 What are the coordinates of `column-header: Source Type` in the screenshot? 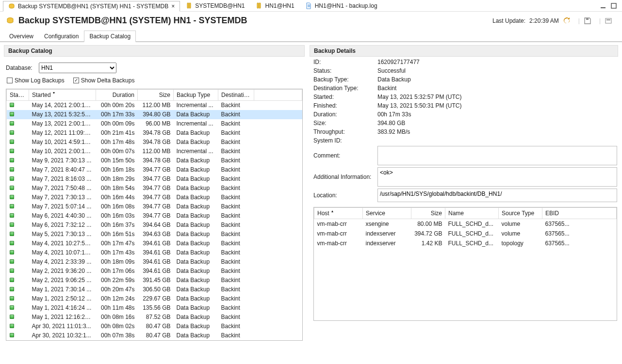 It's located at (521, 213).